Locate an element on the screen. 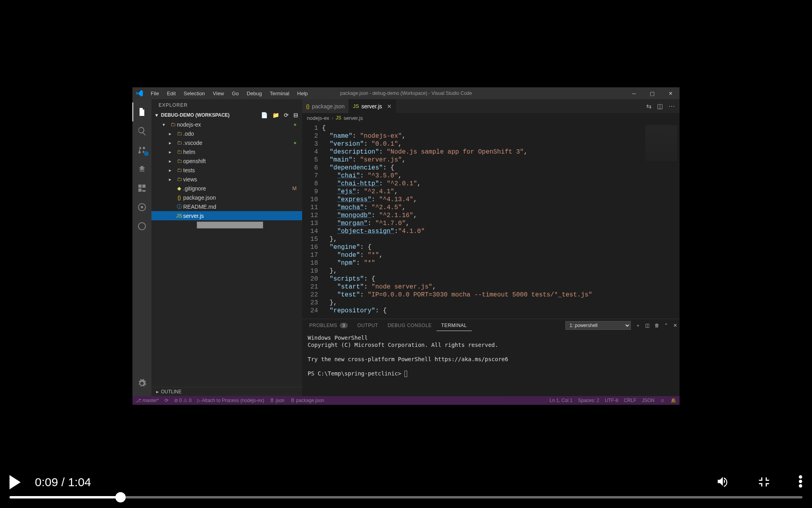 This screenshot has width=812, height=508. close-panel-icon: ✕ is located at coordinates (676, 325).